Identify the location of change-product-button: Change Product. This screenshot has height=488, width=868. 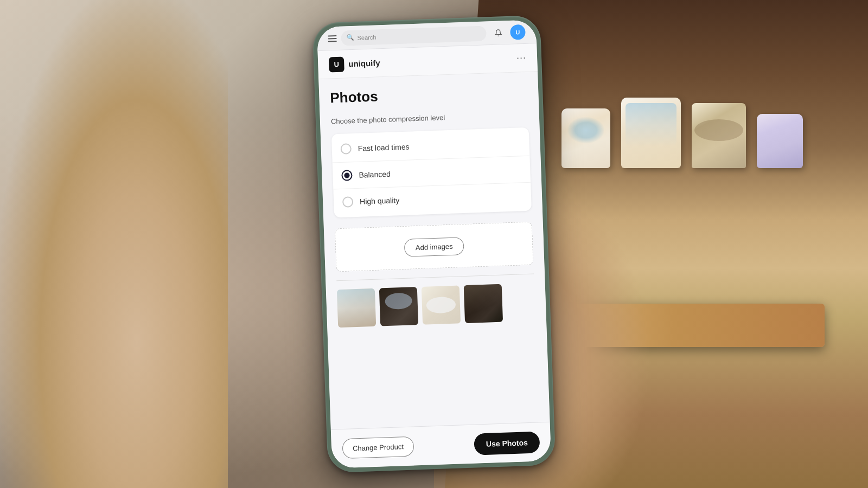
(378, 448).